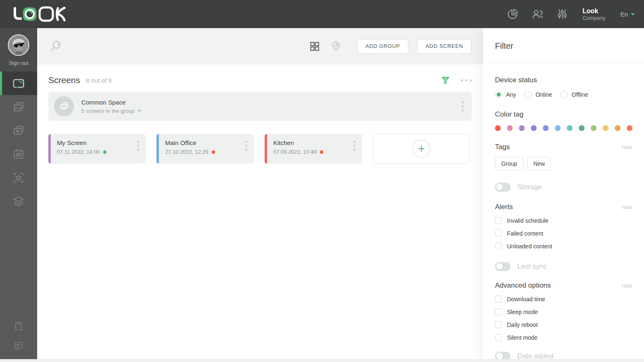 The width and height of the screenshot is (644, 362). Describe the element at coordinates (140, 111) in the screenshot. I see `group-expand-chevron-icon` at that location.